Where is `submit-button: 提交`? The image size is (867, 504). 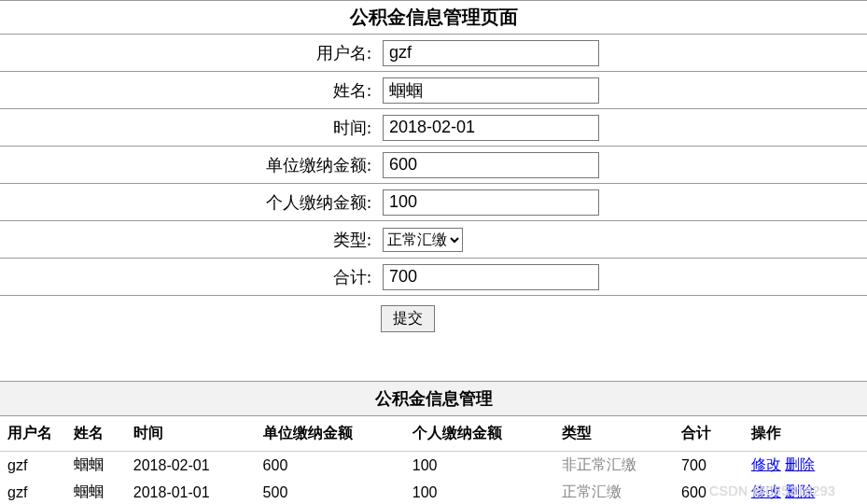 submit-button: 提交 is located at coordinates (408, 319).